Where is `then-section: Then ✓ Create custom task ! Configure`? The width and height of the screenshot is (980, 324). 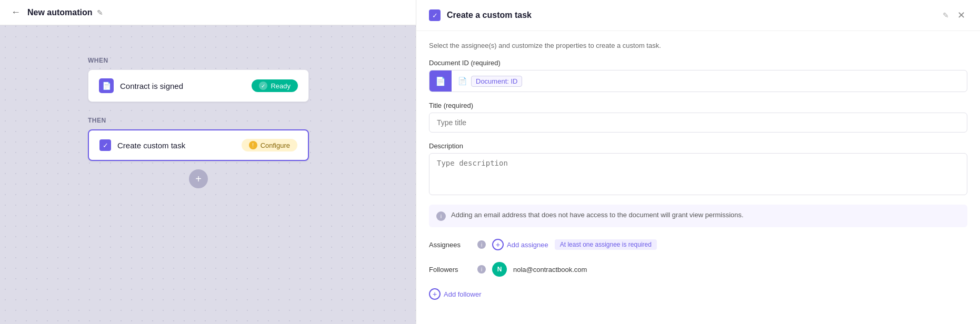
then-section: Then ✓ Create custom task ! Configure is located at coordinates (252, 139).